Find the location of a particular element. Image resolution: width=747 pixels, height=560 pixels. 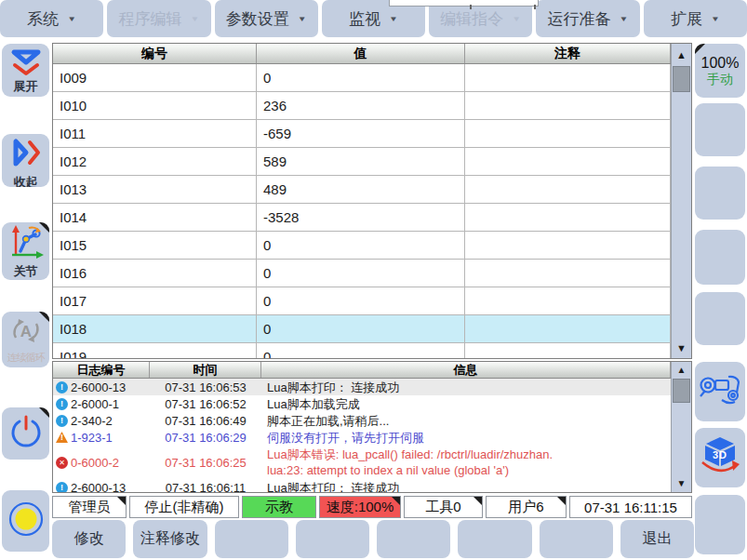

io-column-header: 值 is located at coordinates (361, 54).